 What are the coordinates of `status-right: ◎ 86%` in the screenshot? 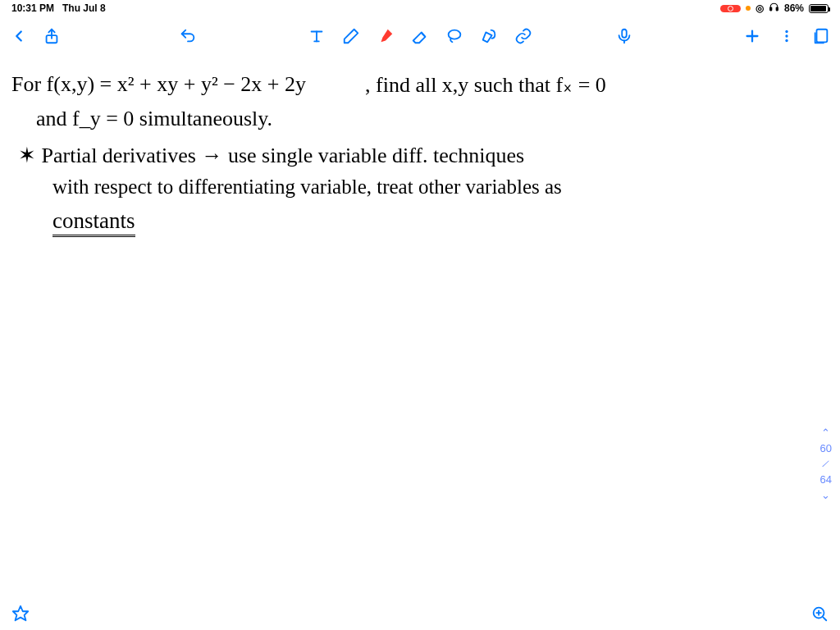 It's located at (774, 8).